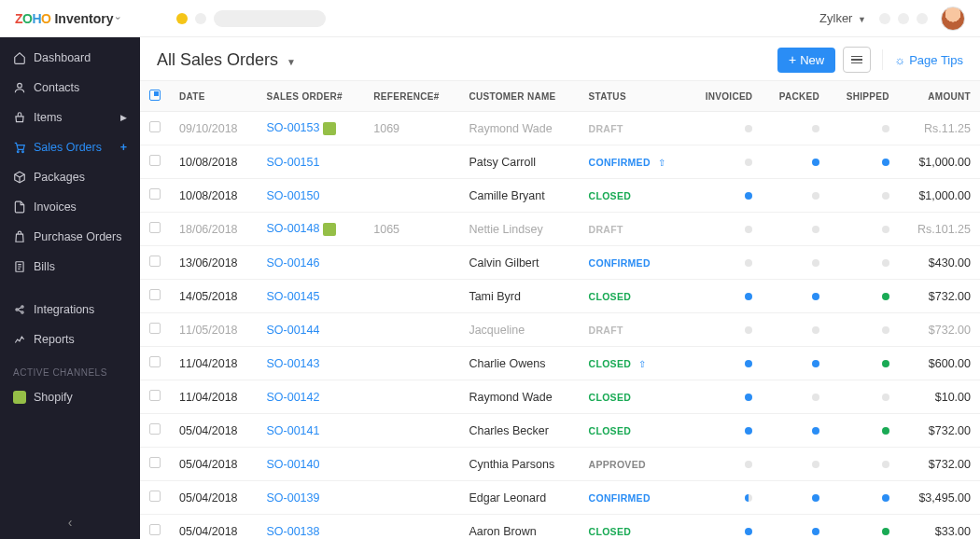 This screenshot has height=539, width=980. What do you see at coordinates (929, 60) in the screenshot?
I see `page-tips-link: ☼Page Tips` at bounding box center [929, 60].